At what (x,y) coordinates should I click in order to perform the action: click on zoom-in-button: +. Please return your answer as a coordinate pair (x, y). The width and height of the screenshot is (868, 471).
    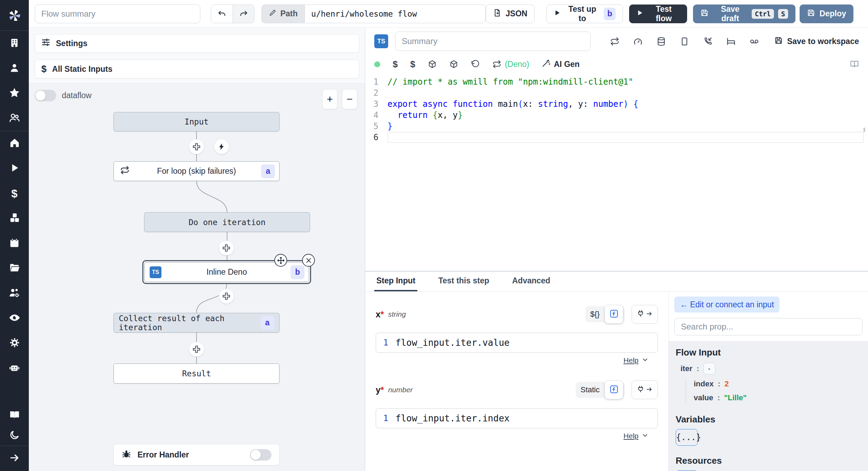
    Looking at the image, I should click on (330, 99).